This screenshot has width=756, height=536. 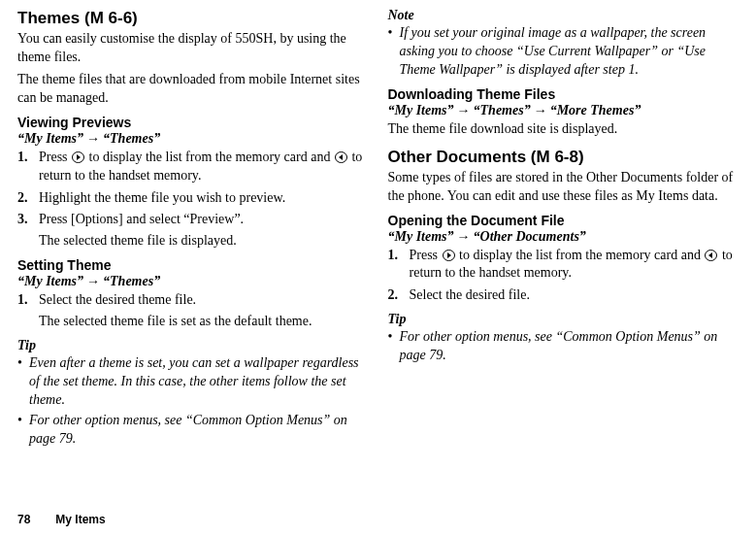 What do you see at coordinates (62, 519) in the screenshot?
I see `page-footer: 78My Items` at bounding box center [62, 519].